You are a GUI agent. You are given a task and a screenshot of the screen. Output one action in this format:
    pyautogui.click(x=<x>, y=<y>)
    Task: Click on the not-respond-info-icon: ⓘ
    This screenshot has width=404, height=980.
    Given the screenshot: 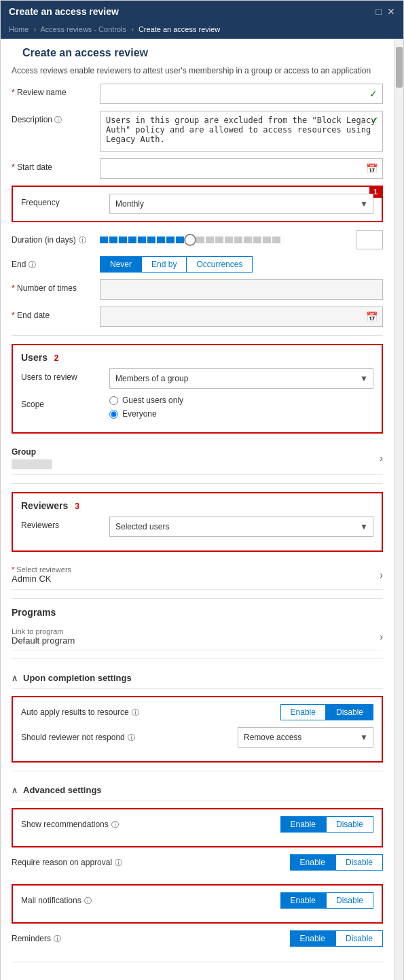 What is the action you would take?
    pyautogui.click(x=132, y=738)
    